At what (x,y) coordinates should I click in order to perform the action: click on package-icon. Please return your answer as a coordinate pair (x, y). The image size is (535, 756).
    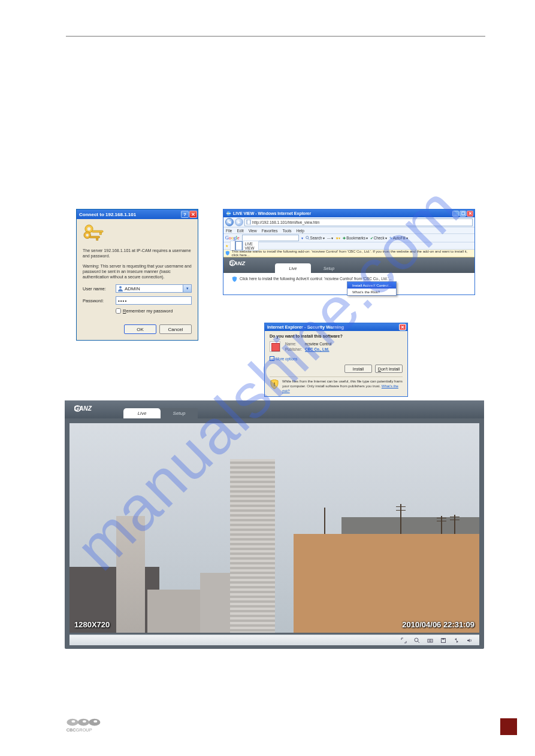
    Looking at the image, I should click on (275, 347).